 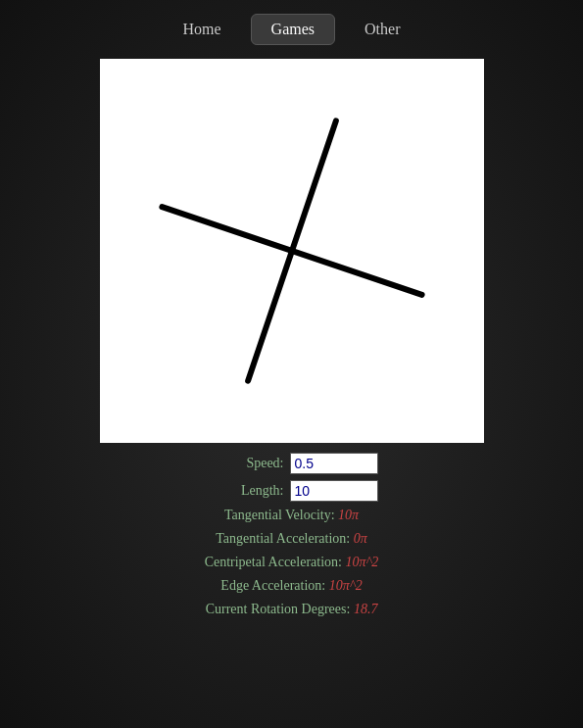 I want to click on length-label: Length:, so click(x=245, y=491).